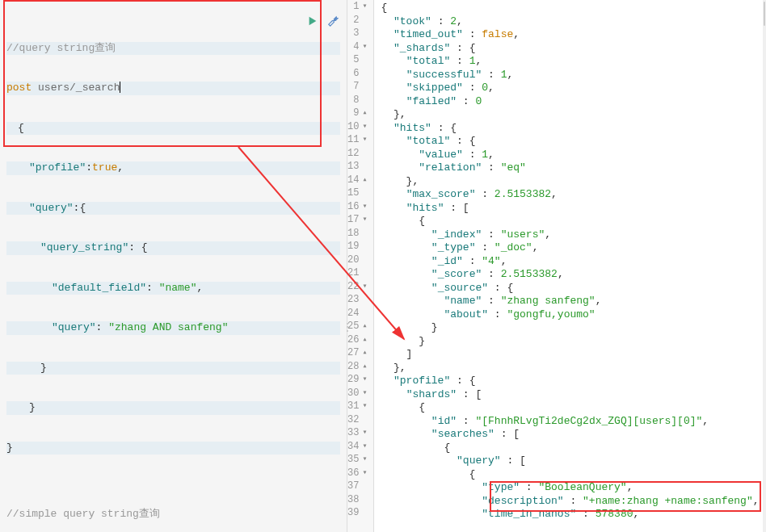 This screenshot has width=766, height=532. Describe the element at coordinates (570, 355) in the screenshot. I see `code-line: ]` at that location.